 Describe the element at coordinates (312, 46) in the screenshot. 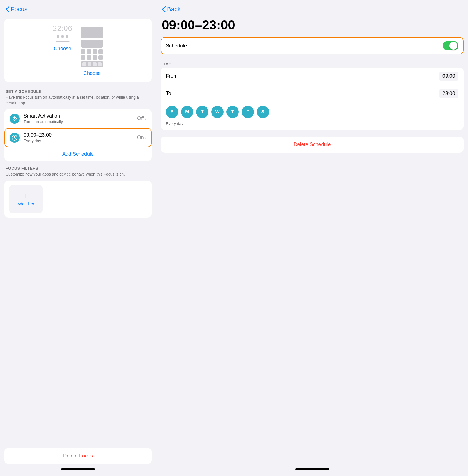

I see `schedule-toggle-card: Schedule` at that location.